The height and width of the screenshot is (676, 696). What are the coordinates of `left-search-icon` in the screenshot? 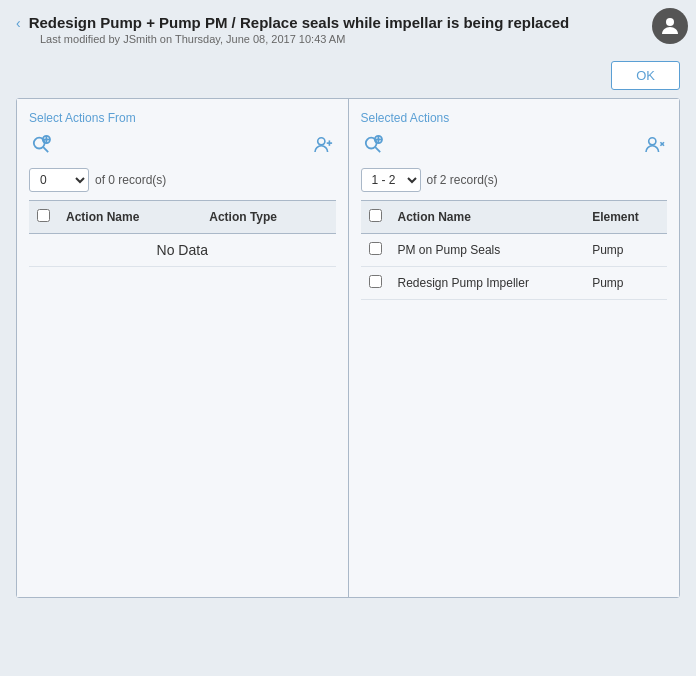 It's located at (41, 146).